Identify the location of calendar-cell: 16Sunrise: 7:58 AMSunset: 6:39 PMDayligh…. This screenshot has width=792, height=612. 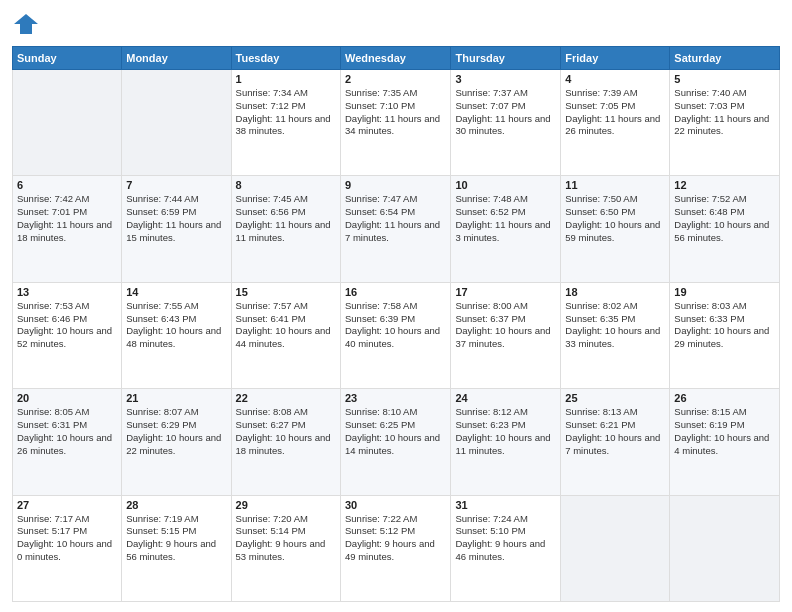
(396, 335).